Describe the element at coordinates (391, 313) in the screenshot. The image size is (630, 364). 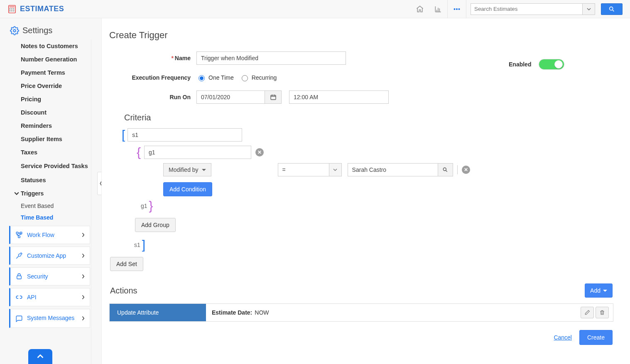
I see `action-summary: Estimate Date: NOW` at that location.